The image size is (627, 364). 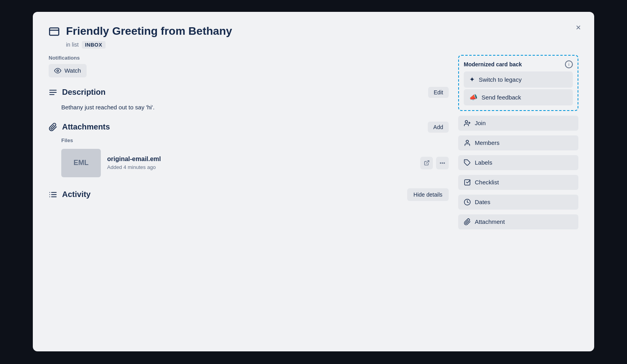 I want to click on modernized-header: Modernized card back i, so click(x=518, y=64).